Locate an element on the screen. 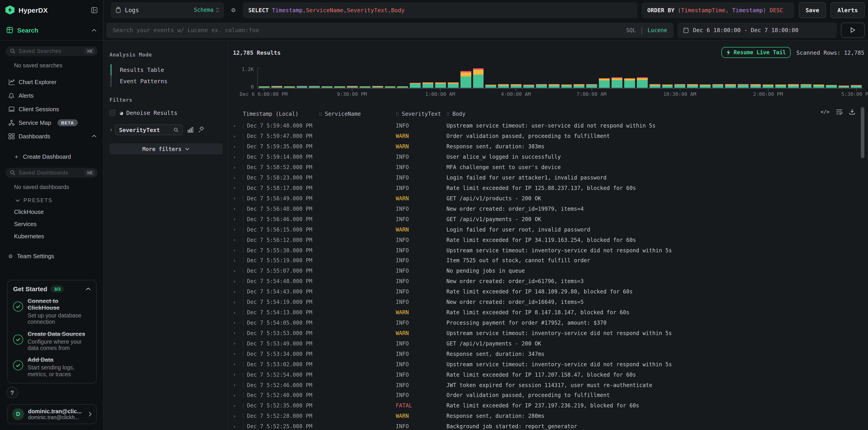  user-menu: D dominic.tran@clic... dominic.tran@clic… is located at coordinates (52, 414).